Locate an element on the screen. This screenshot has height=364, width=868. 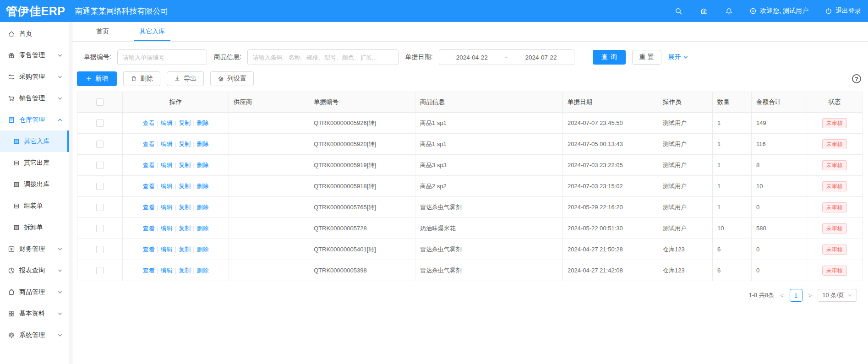
sidebar-item-label: 系统管理 is located at coordinates (32, 335).